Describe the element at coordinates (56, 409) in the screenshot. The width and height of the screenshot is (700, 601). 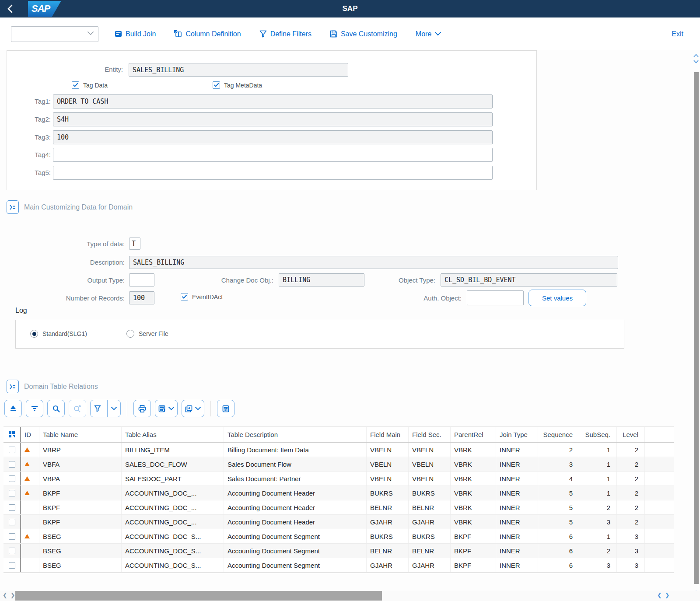
I see `find-button` at that location.